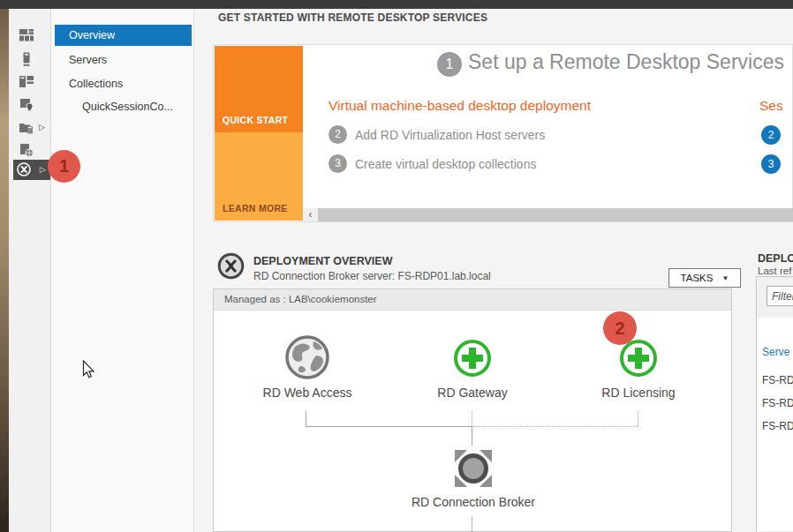 The image size is (793, 532). What do you see at coordinates (396, 4) in the screenshot?
I see `window-top-bar` at bounding box center [396, 4].